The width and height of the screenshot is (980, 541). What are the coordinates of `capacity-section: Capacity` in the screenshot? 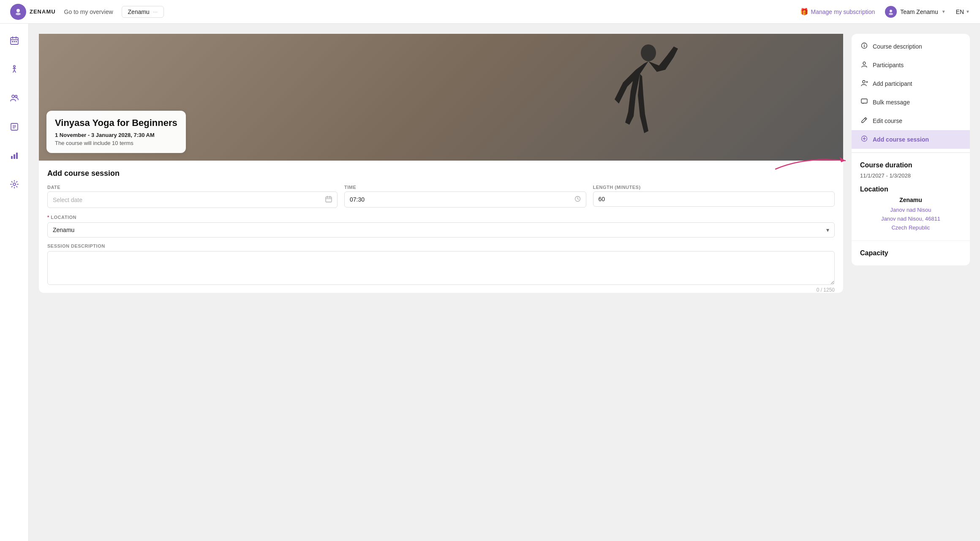 It's located at (911, 253).